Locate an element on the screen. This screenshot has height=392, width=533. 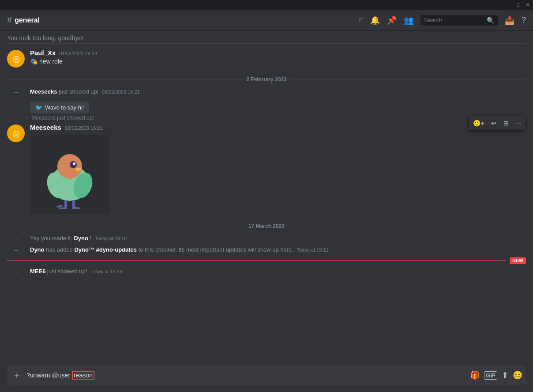
channel-title: # general is located at coordinates (23, 20).